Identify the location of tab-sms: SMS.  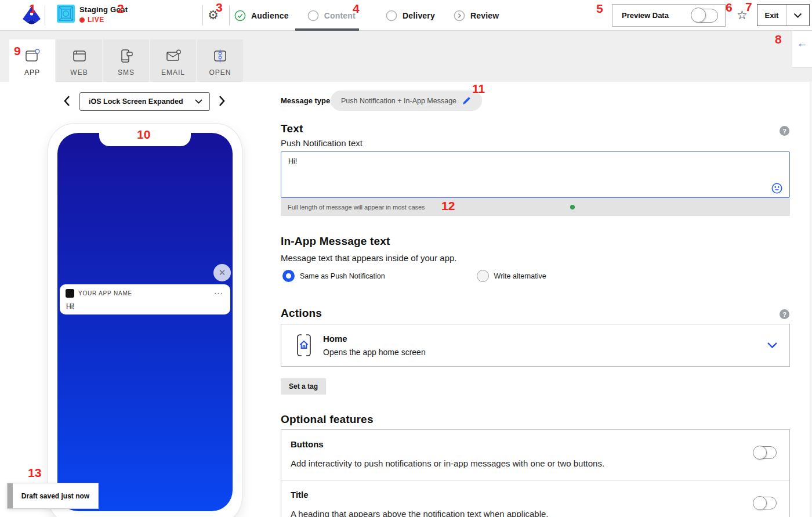
(126, 60).